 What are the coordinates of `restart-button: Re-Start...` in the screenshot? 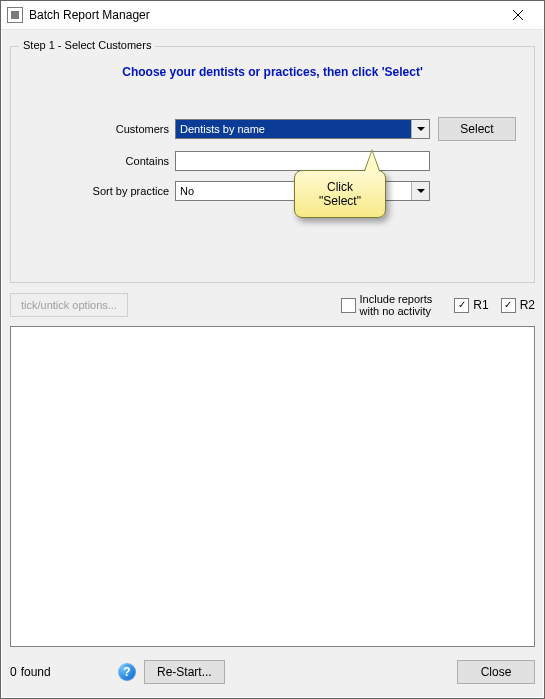 It's located at (184, 672).